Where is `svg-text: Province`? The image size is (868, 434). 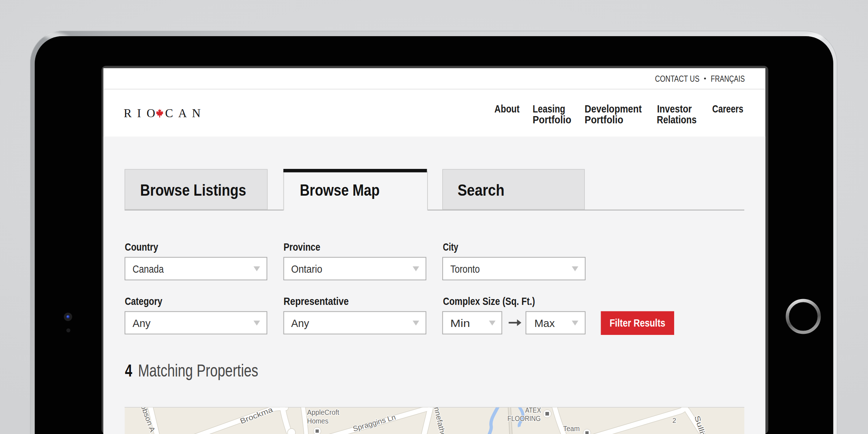
svg-text: Province is located at coordinates (302, 247).